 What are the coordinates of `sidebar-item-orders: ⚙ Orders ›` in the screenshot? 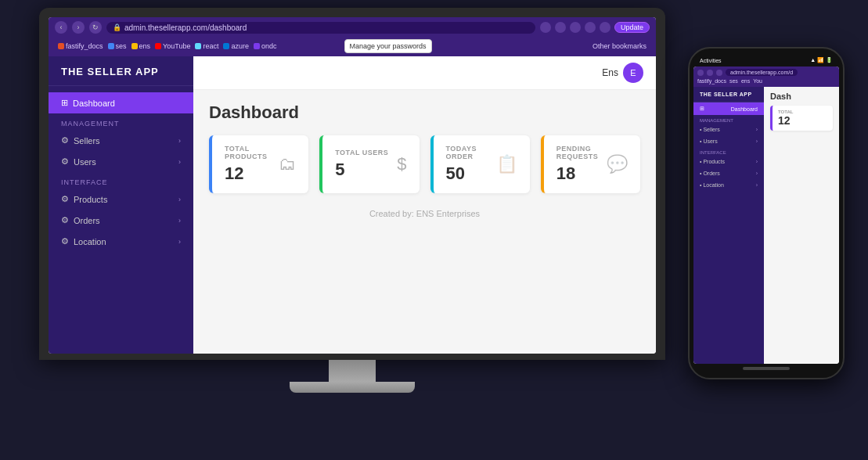 It's located at (121, 221).